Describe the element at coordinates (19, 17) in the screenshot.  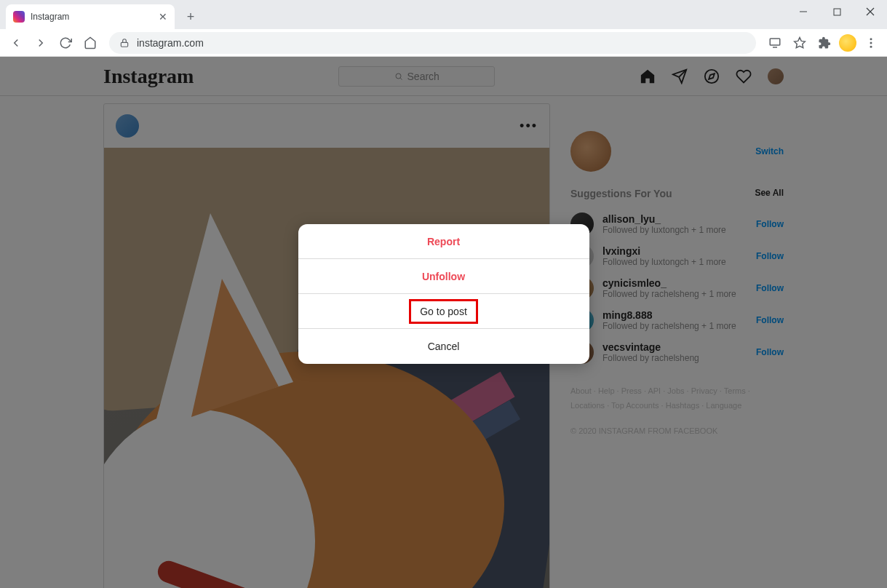
I see `instagram-favicon-icon` at that location.